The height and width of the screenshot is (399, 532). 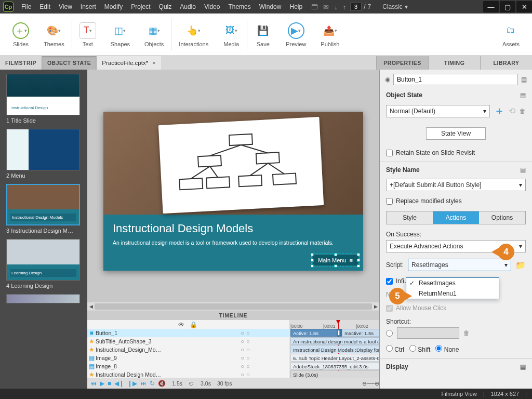 I want to click on ribbon-media: 🖼▾ Media, so click(x=231, y=34).